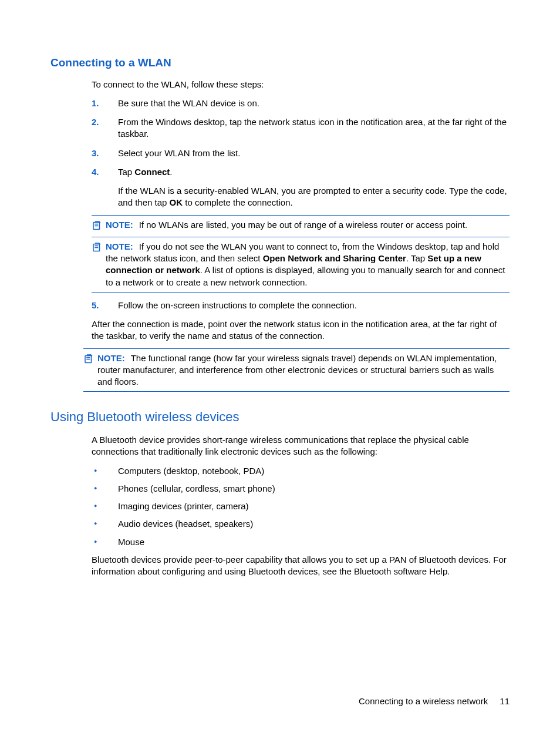  What do you see at coordinates (308, 264) in the screenshot?
I see `note-content: NOTE:If you do not see the WLAN you want…` at bounding box center [308, 264].